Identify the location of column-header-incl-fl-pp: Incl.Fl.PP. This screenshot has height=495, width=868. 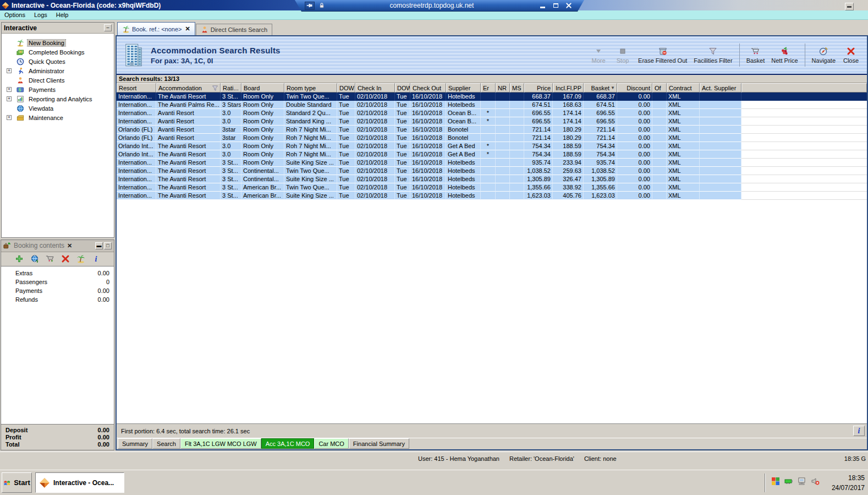
(568, 88).